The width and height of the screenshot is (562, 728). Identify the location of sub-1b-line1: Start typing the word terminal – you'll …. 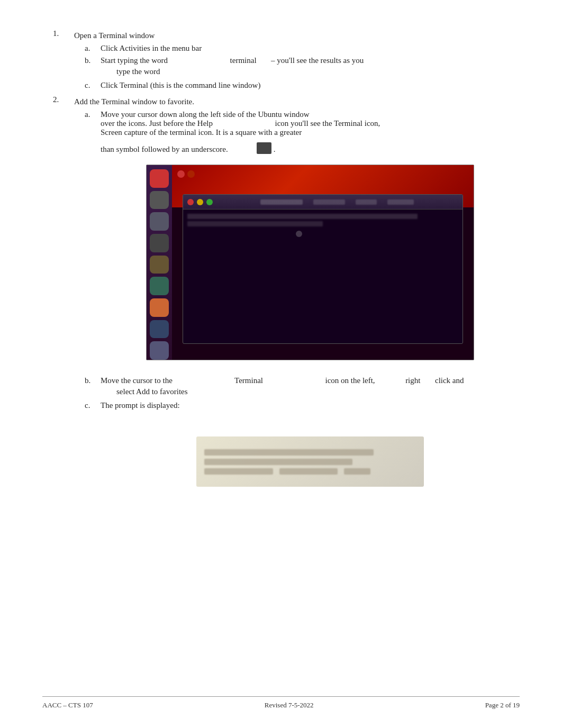
(232, 60).